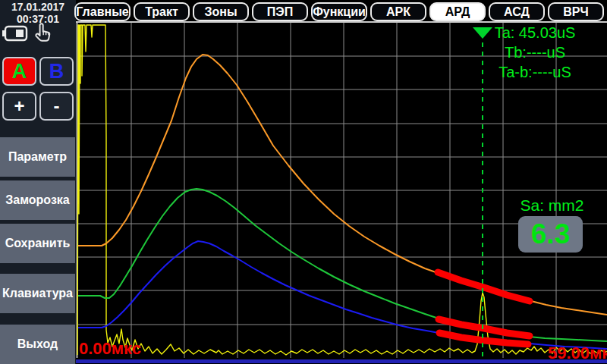 This screenshot has width=607, height=364. Describe the element at coordinates (38, 35) in the screenshot. I see `status-icons` at that location.